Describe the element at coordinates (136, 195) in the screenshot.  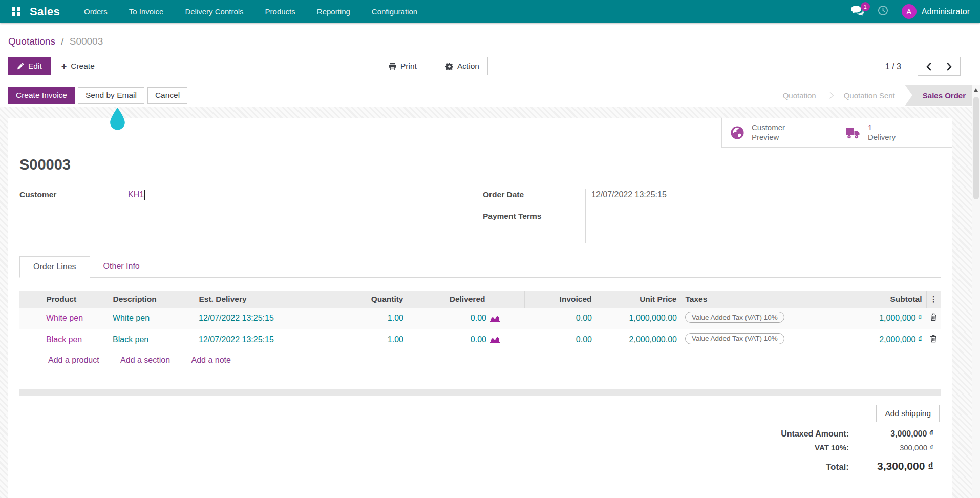
I see `customer-input: KH1` at that location.